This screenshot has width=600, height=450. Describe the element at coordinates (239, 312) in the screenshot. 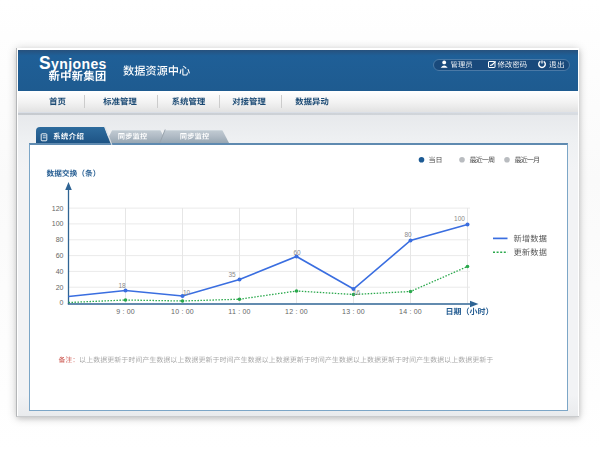

I see `svg-text: 11 : 00` at that location.